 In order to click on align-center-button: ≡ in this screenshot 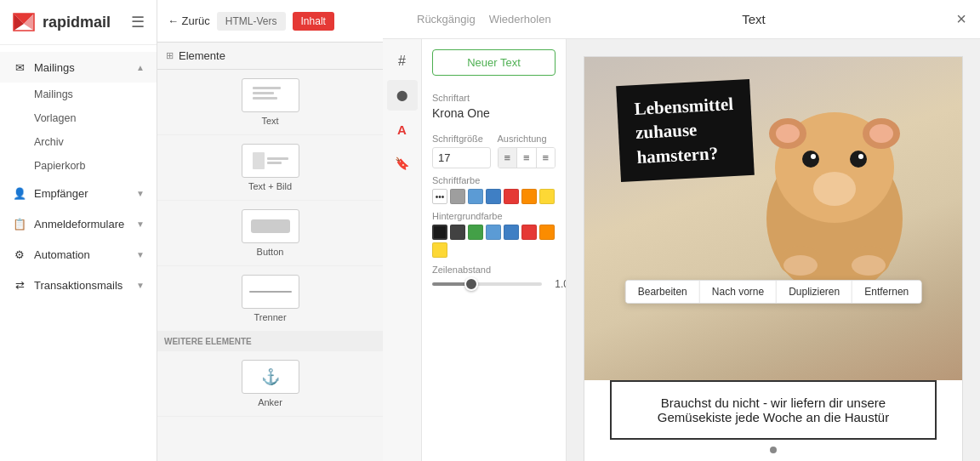, I will do `click(527, 158)`.